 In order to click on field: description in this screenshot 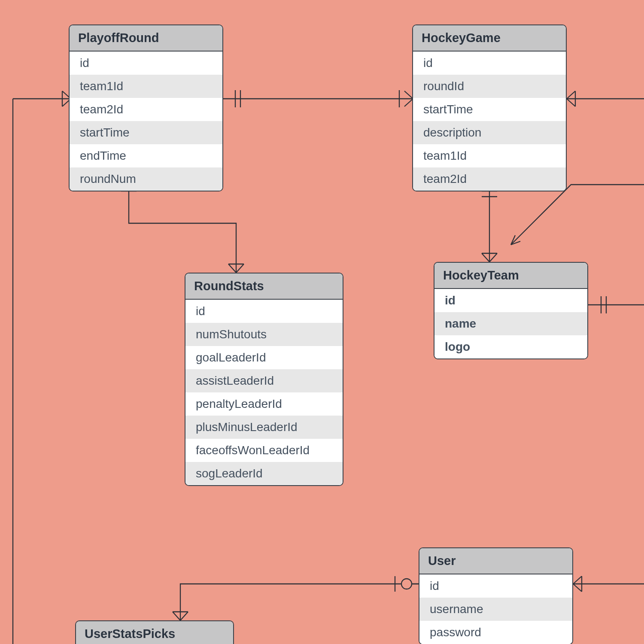, I will do `click(489, 133)`.